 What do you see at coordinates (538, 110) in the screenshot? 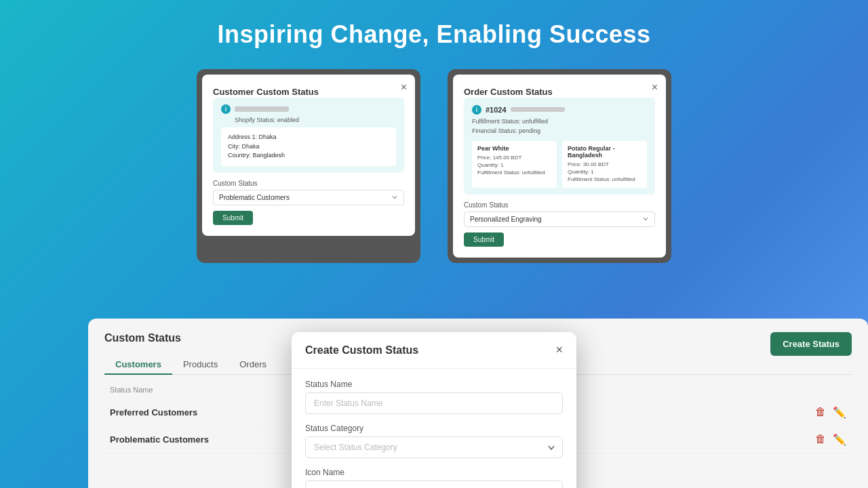
I see `order-name-placeholder` at bounding box center [538, 110].